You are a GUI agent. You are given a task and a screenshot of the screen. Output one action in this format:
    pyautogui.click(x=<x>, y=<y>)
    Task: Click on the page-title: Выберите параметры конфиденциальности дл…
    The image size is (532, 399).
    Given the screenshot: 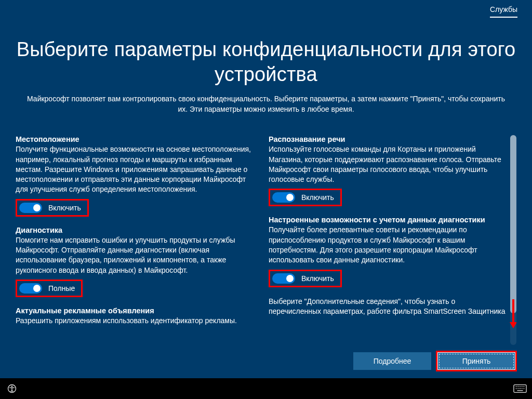 What is the action you would take?
    pyautogui.click(x=266, y=62)
    